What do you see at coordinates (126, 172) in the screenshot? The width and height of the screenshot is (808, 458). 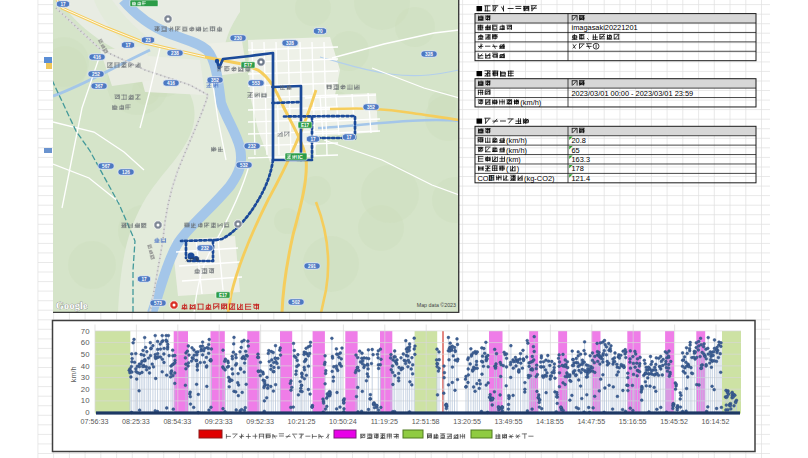 I see `svg-text: 126` at bounding box center [126, 172].